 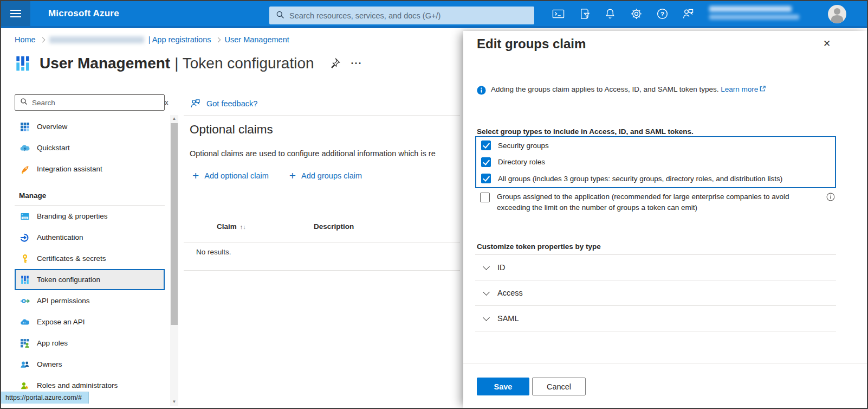 I want to click on account-tenant-redacted, so click(x=754, y=17).